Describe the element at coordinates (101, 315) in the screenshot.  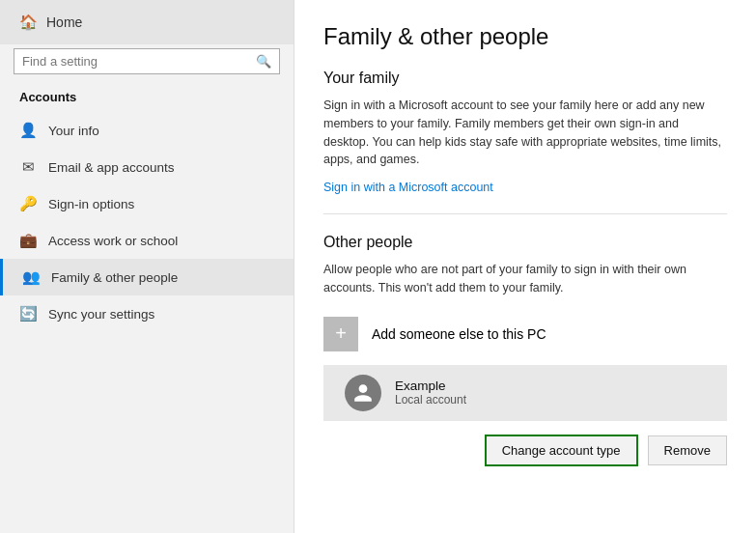
I see `sidebar-item-label: Sync your settings` at that location.